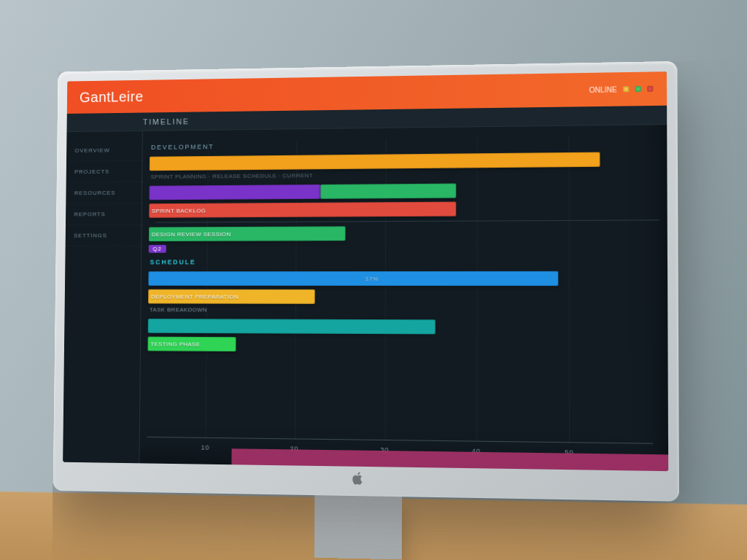 The height and width of the screenshot is (560, 747). What do you see at coordinates (195, 296) in the screenshot?
I see `bar-label: DEPLOYMENT PREPARATION` at bounding box center [195, 296].